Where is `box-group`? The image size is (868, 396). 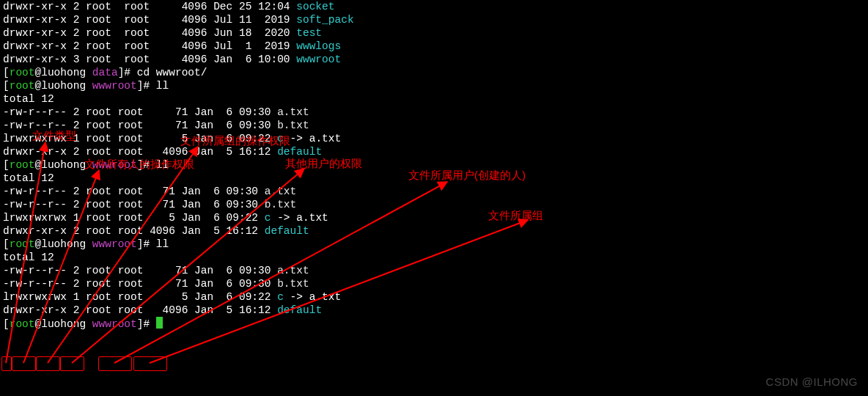 box-group is located at coordinates (150, 364).